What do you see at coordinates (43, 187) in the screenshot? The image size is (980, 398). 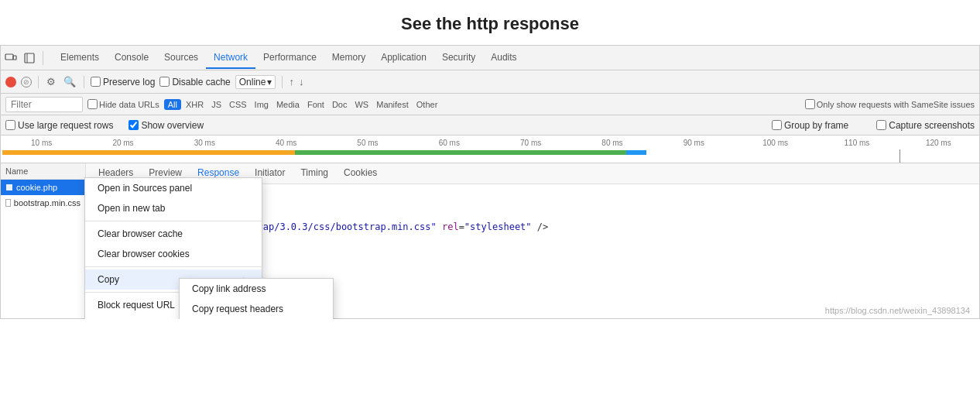 I see `file-item-cookie-php: cookie.php` at bounding box center [43, 187].